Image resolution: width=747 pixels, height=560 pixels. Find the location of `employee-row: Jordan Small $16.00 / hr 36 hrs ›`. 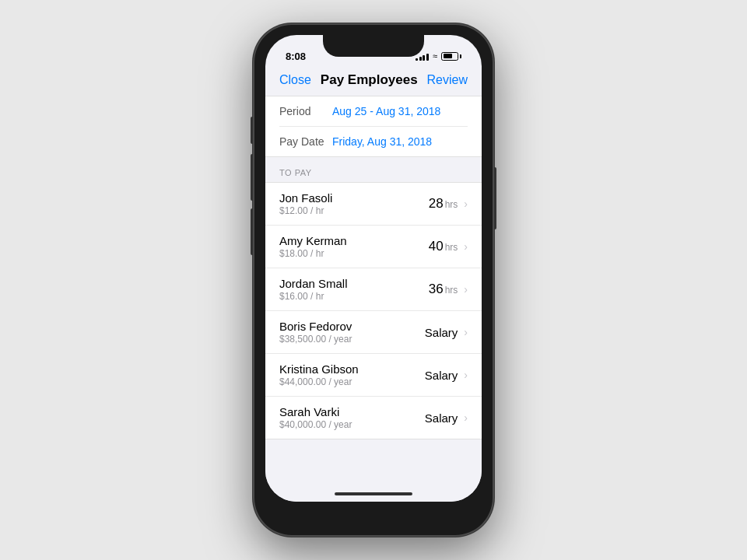

employee-row: Jordan Small $16.00 / hr 36 hrs › is located at coordinates (374, 289).